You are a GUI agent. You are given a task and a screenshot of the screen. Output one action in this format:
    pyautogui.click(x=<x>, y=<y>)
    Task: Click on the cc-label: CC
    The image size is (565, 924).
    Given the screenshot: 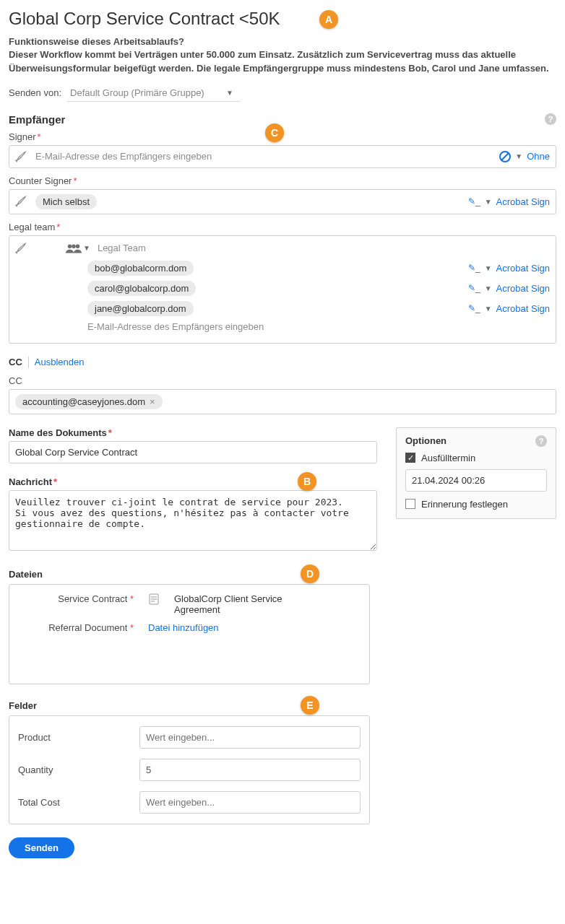 What is the action you would take?
    pyautogui.click(x=282, y=381)
    